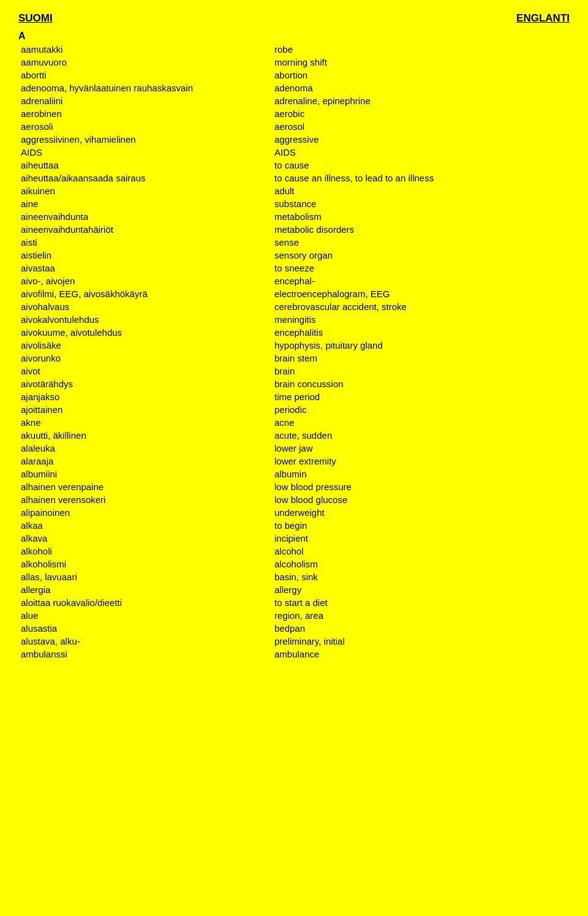 The width and height of the screenshot is (588, 916). I want to click on table-row: alipainoinenunderweight, so click(294, 512).